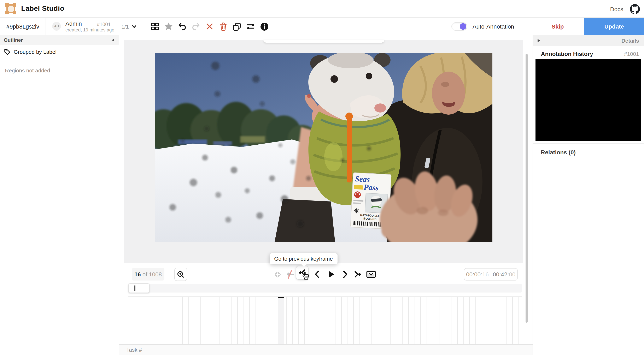  What do you see at coordinates (504, 274) in the screenshot?
I see `duration-display: 00:42:00` at bounding box center [504, 274].